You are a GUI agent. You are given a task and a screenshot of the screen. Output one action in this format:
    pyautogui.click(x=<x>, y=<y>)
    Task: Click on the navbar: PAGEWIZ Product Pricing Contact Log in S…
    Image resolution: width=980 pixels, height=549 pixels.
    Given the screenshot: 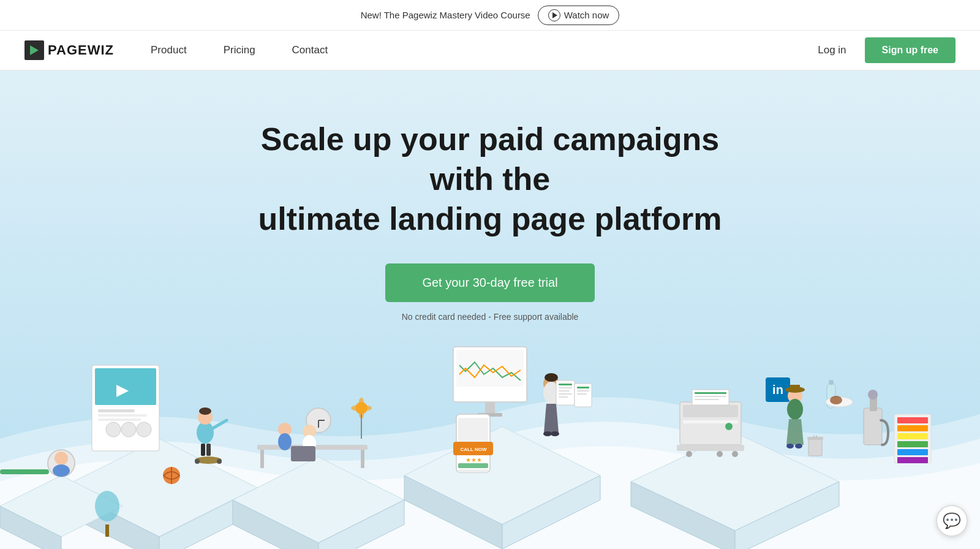 What is the action you would take?
    pyautogui.click(x=490, y=50)
    